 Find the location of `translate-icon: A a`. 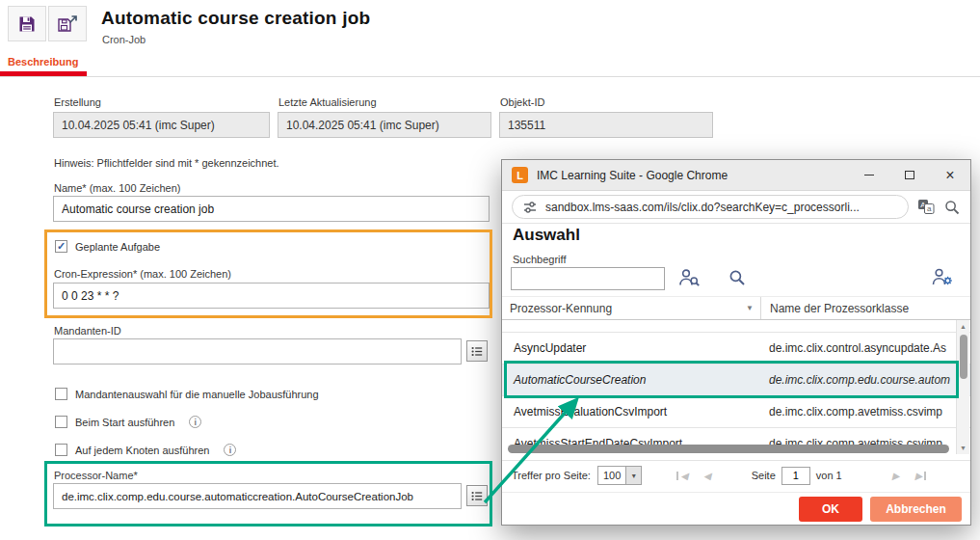

translate-icon: A a is located at coordinates (926, 206).